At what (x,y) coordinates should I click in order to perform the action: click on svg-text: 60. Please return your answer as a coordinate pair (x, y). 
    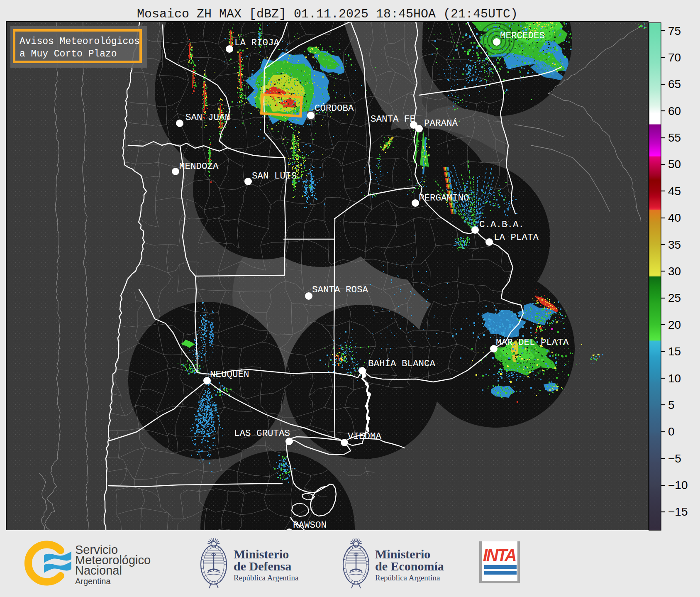
    Looking at the image, I should click on (675, 111).